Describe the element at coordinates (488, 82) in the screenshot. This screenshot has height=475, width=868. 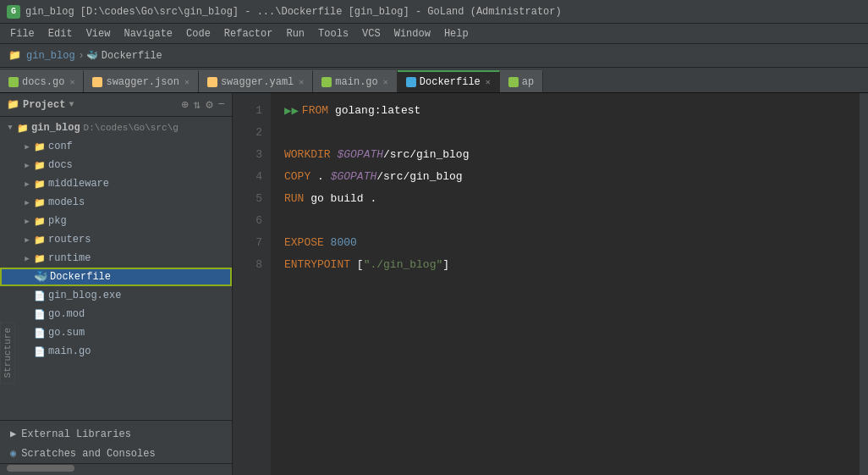
I see `tab-close-dockerfile: ✕` at that location.